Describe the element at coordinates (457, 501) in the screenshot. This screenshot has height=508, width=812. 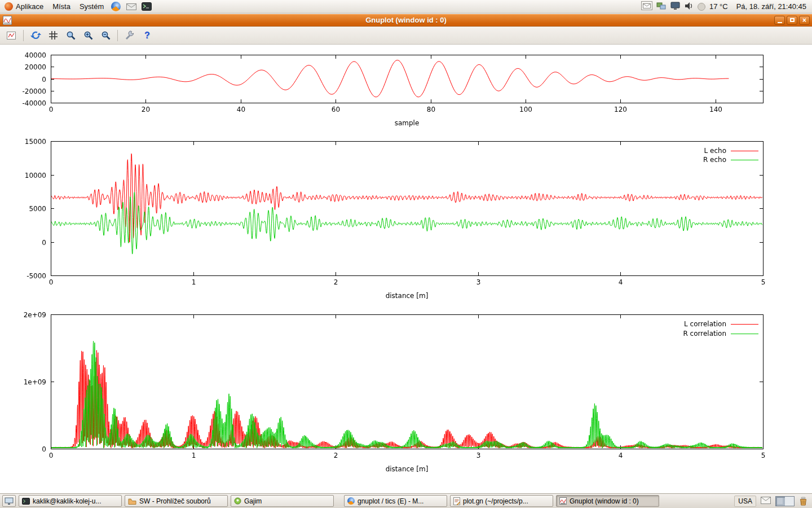
I see `text-editor-icon` at that location.